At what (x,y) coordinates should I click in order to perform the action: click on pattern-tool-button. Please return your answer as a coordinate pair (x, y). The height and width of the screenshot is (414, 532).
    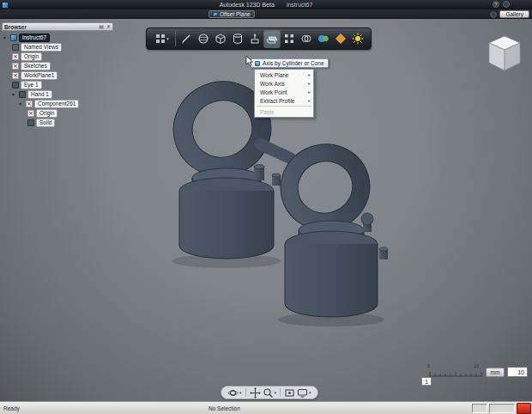
    Looking at the image, I should click on (289, 39).